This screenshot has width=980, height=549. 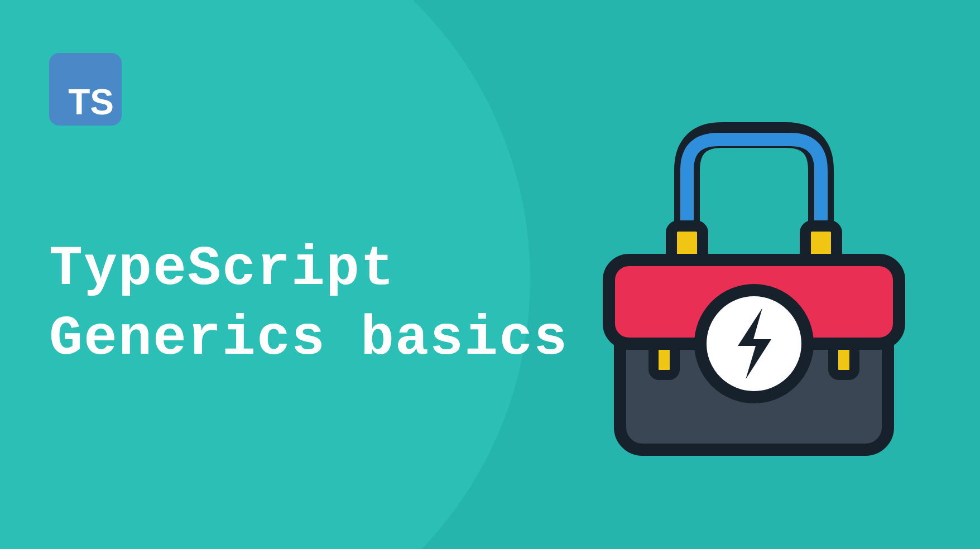 I want to click on page-title: TypeScript Generics basics, so click(x=309, y=304).